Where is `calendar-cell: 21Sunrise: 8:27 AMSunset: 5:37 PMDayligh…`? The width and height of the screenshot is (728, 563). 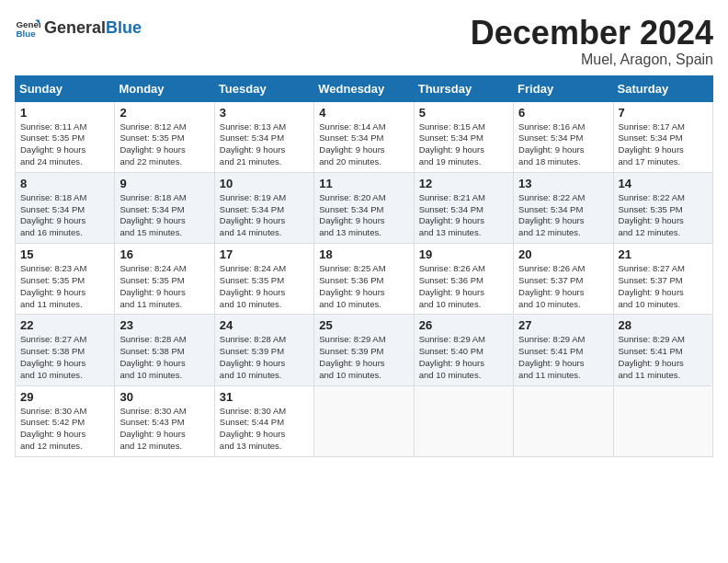 calendar-cell: 21Sunrise: 8:27 AMSunset: 5:37 PMDayligh… is located at coordinates (663, 280).